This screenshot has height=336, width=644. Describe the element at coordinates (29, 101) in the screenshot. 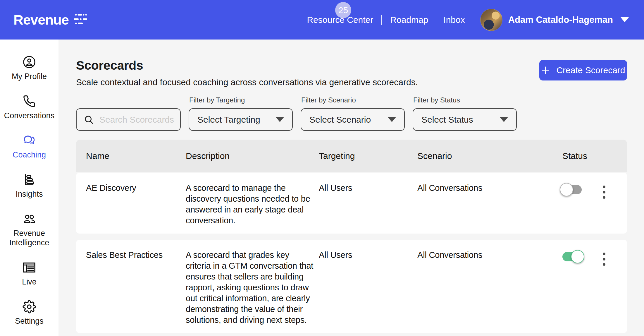

I see `phone-icon` at that location.